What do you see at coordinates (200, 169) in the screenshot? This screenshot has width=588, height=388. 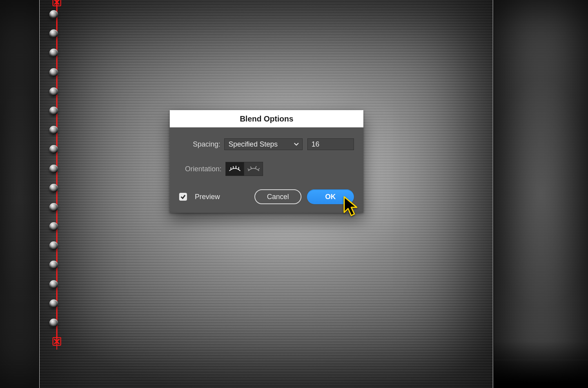 I see `orientation-label: Orientation:` at bounding box center [200, 169].